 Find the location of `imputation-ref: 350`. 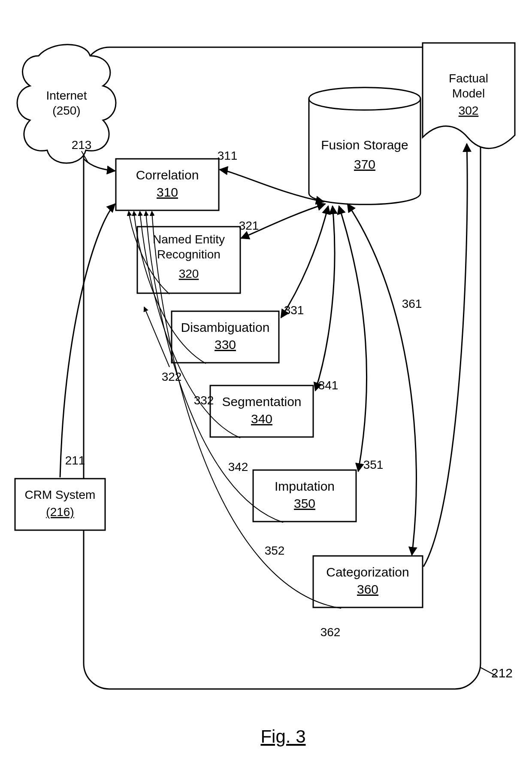

imputation-ref: 350 is located at coordinates (305, 503).